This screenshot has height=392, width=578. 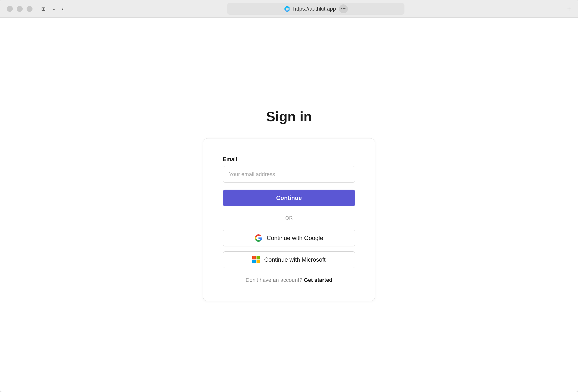 I want to click on globe-icon: 🌐, so click(x=287, y=9).